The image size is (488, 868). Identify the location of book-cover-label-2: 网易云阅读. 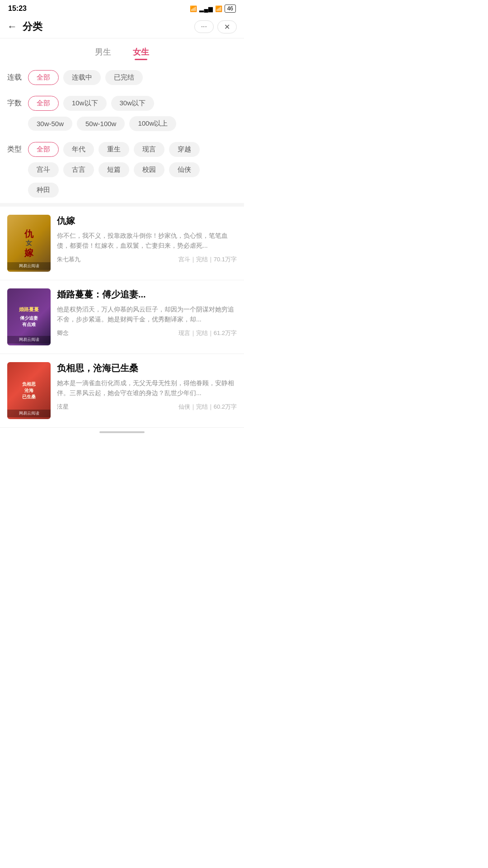
(29, 340).